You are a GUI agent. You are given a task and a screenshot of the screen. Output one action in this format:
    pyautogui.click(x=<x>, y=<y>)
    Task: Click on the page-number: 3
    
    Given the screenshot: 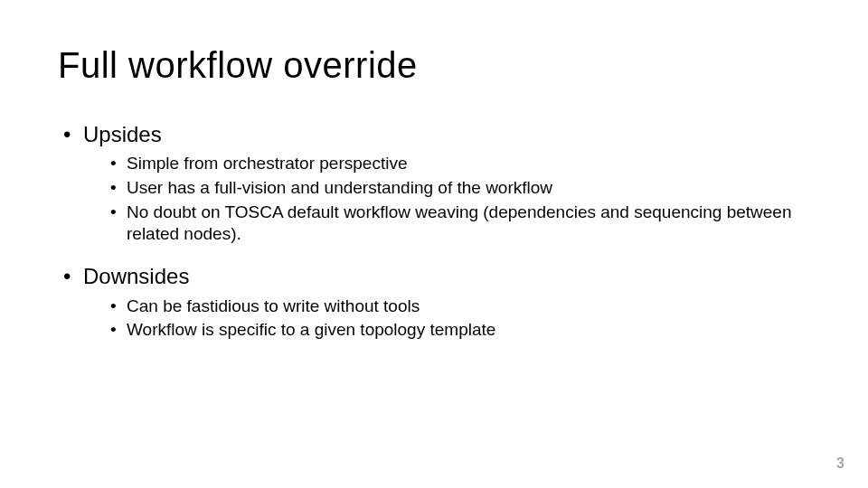 What is the action you would take?
    pyautogui.click(x=841, y=464)
    